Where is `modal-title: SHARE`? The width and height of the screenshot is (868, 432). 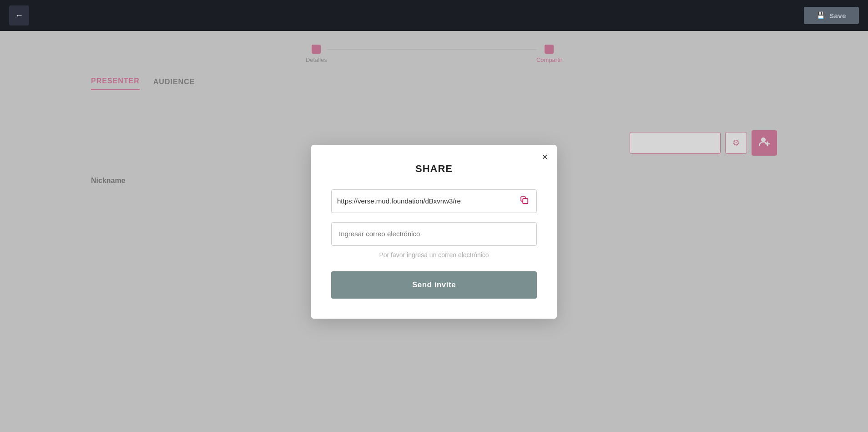 modal-title: SHARE is located at coordinates (434, 169).